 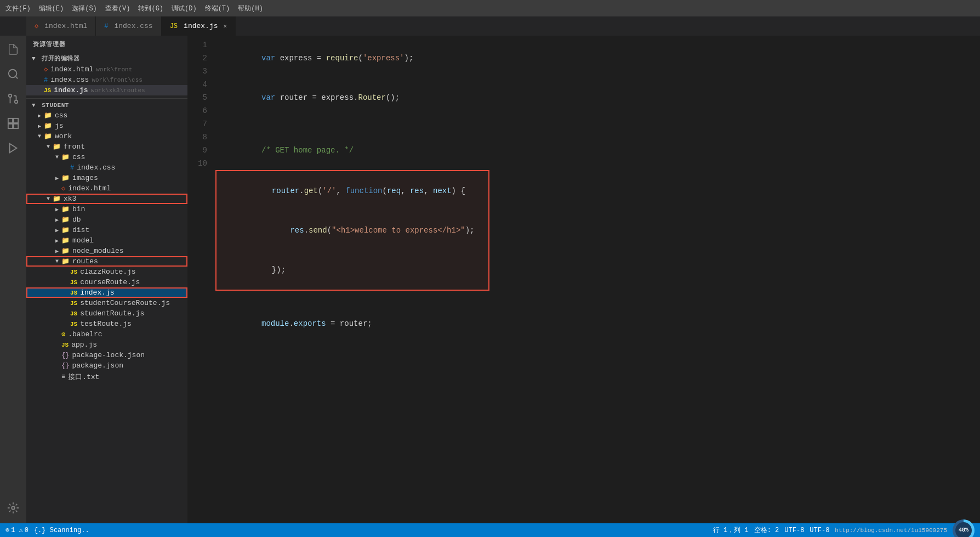 What do you see at coordinates (61, 26) in the screenshot?
I see `tab-index-html: ◇ index.html` at bounding box center [61, 26].